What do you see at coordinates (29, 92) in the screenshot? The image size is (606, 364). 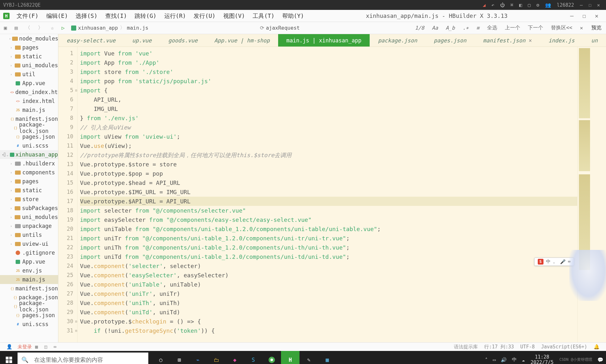 I see `tree-file: <>demo_index.html` at bounding box center [29, 92].